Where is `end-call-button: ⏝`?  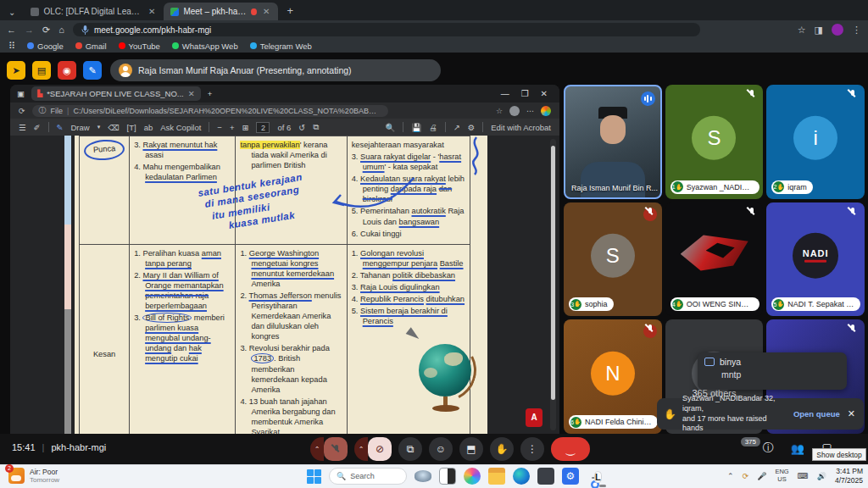 end-call-button: ⏝ is located at coordinates (570, 449).